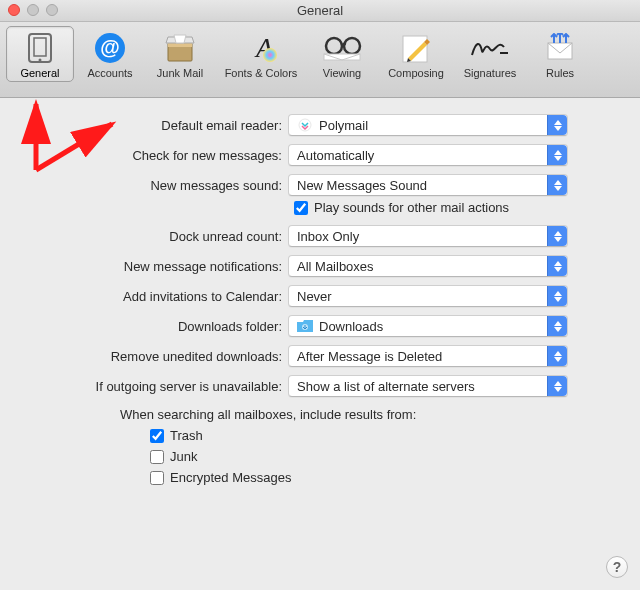 Image resolution: width=640 pixels, height=590 pixels. I want to click on help-button: ?, so click(617, 567).